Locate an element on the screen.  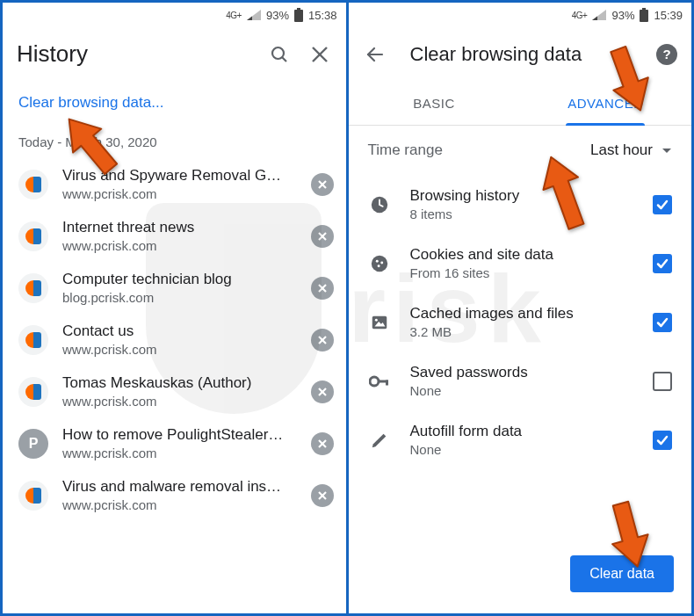
status-bar: 4G+ 93% 15:39 is located at coordinates (520, 15).